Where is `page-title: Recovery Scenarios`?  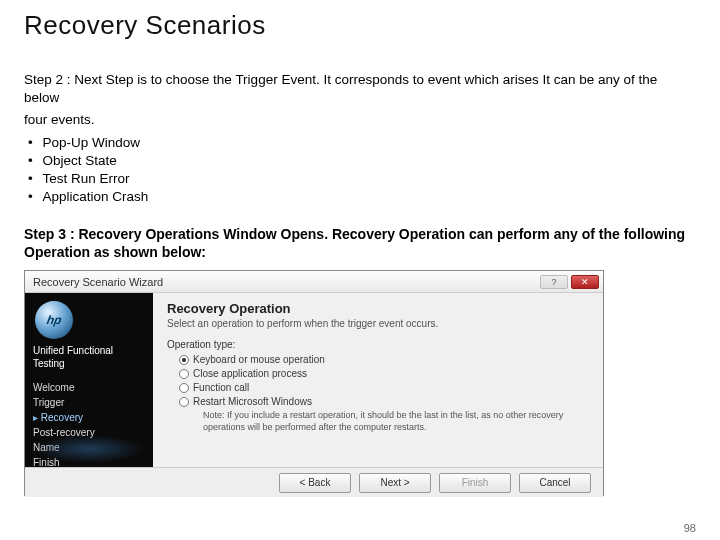
page-title: Recovery Scenarios is located at coordinates (360, 26).